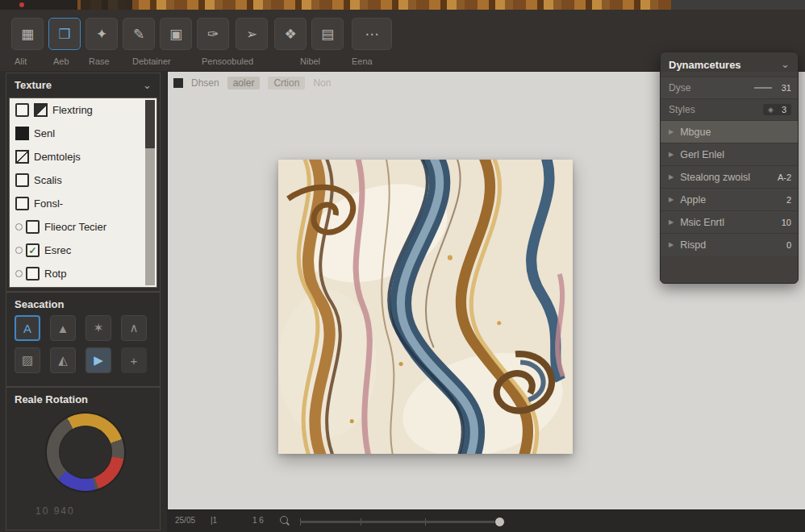 This screenshot has height=532, width=805. I want to click on chevron-tool-button: ∧, so click(134, 328).